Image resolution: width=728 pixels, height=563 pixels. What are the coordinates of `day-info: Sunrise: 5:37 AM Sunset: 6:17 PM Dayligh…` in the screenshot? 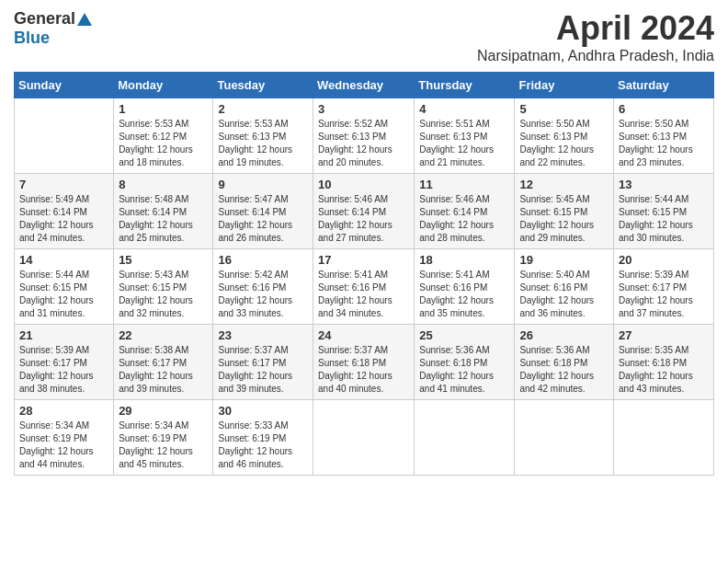 It's located at (263, 370).